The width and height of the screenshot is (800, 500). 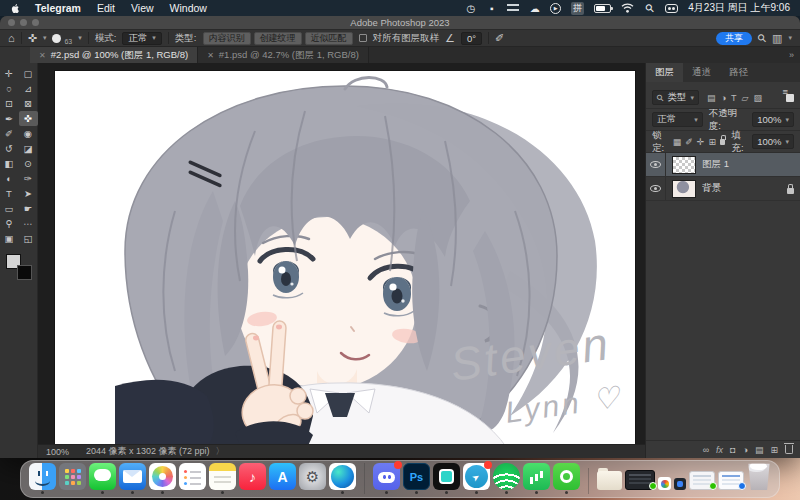 I want to click on spotify-dock-icon, so click(x=506, y=478).